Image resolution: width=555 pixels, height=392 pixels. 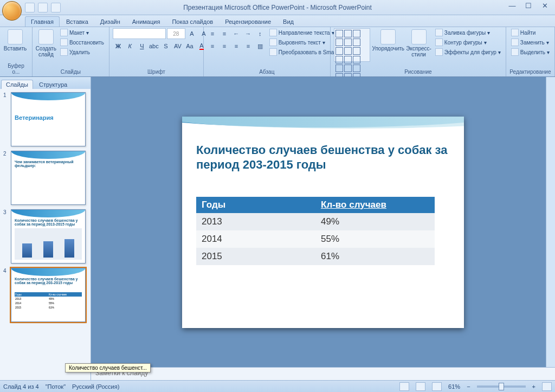 What do you see at coordinates (288, 22) in the screenshot?
I see `tab-view: Вид` at bounding box center [288, 22].